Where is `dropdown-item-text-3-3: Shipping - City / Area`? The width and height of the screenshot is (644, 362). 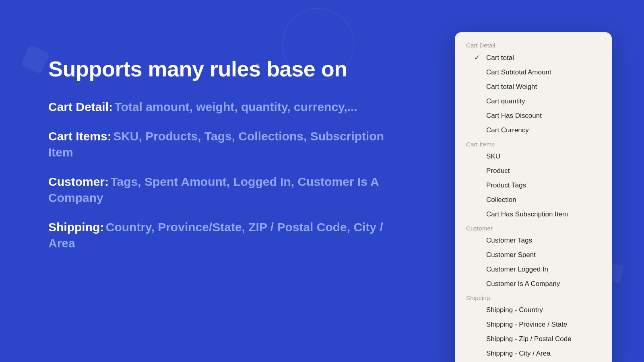 dropdown-item-text-3-3: Shipping - City / Area is located at coordinates (543, 354).